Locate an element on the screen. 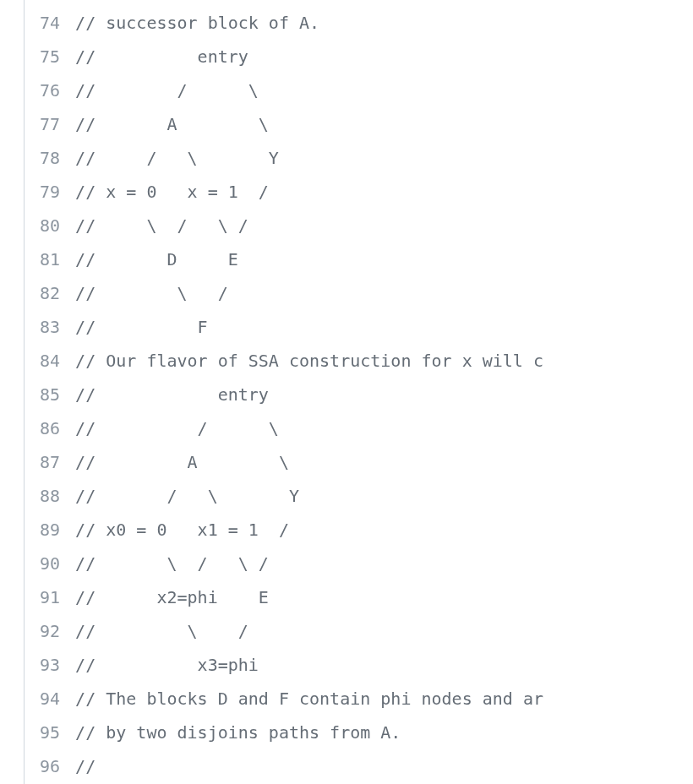 The image size is (693, 784). line-number: 81 is located at coordinates (50, 260).